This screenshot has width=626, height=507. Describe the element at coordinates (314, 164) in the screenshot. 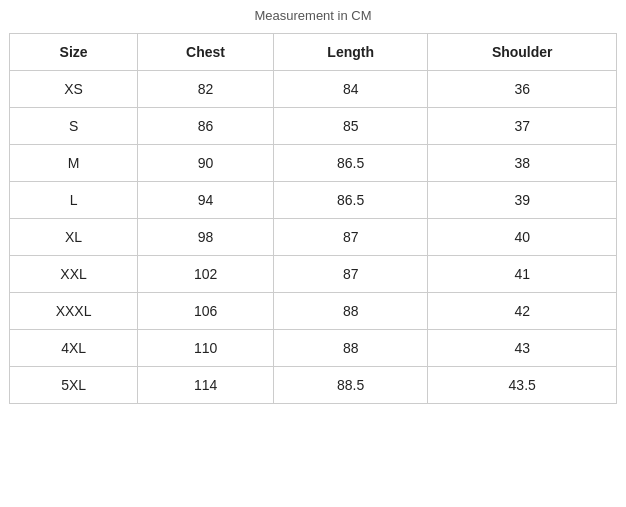

I see `table-row: M9086.538` at that location.